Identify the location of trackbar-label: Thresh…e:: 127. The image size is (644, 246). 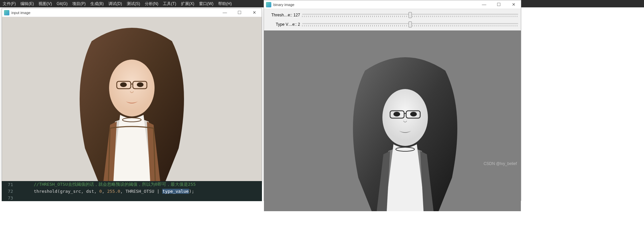
(283, 15).